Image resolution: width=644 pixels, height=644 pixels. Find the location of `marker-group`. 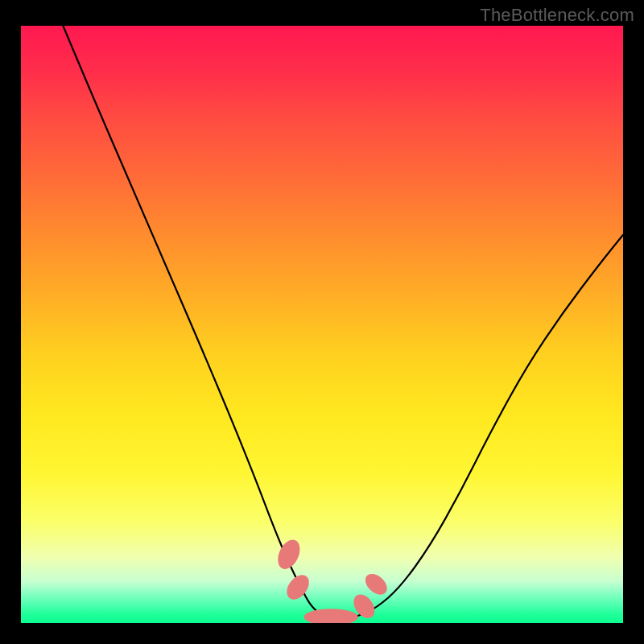

marker-group is located at coordinates (332, 580).